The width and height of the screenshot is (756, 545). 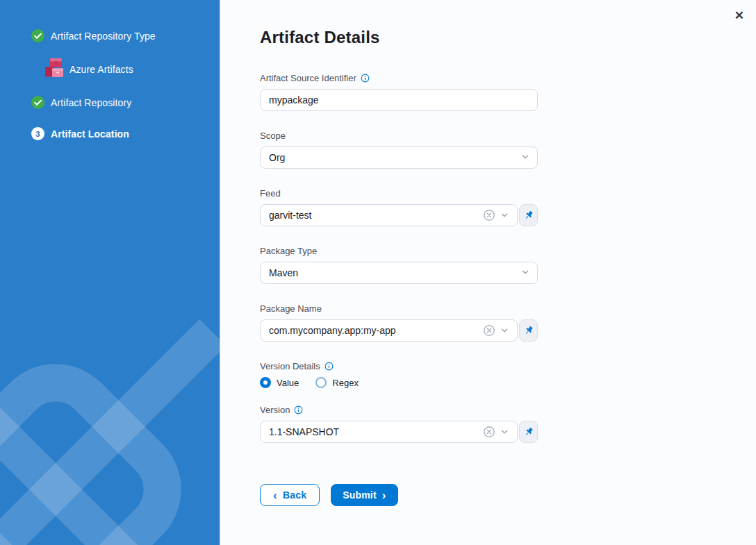 What do you see at coordinates (508, 37) in the screenshot?
I see `page-title: Artifact Details` at bounding box center [508, 37].